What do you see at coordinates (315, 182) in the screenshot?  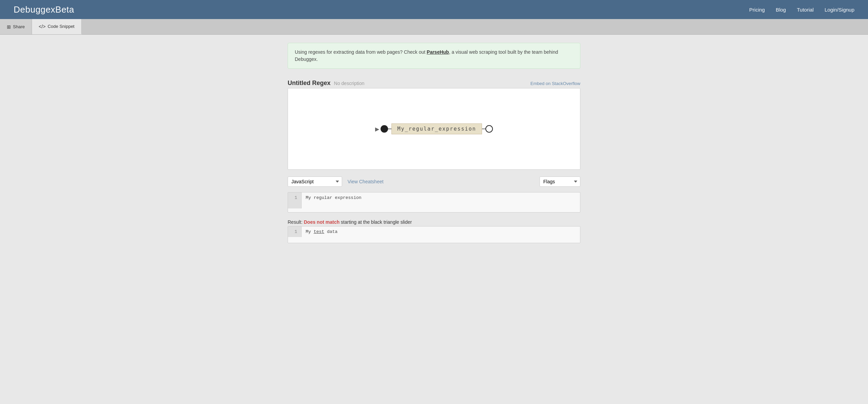 I see `language-select: JavaScript Python PCRE` at bounding box center [315, 182].